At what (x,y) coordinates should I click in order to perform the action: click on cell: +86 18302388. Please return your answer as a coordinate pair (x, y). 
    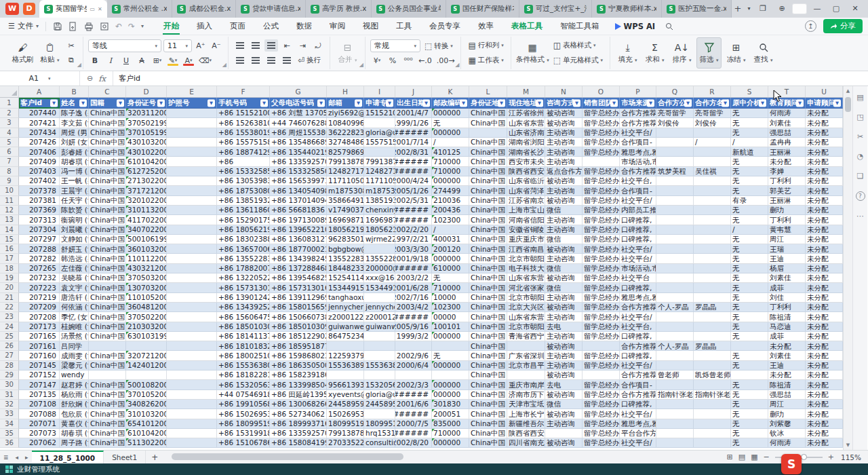
    Looking at the image, I should click on (243, 240).